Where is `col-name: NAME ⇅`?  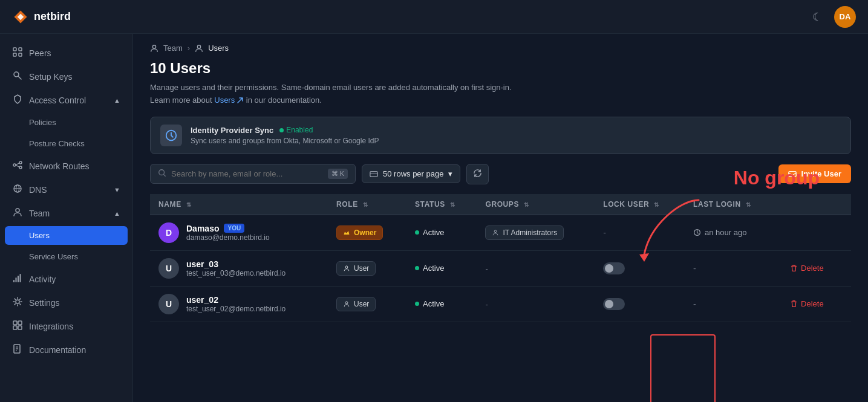 col-name: NAME ⇅ is located at coordinates (239, 204).